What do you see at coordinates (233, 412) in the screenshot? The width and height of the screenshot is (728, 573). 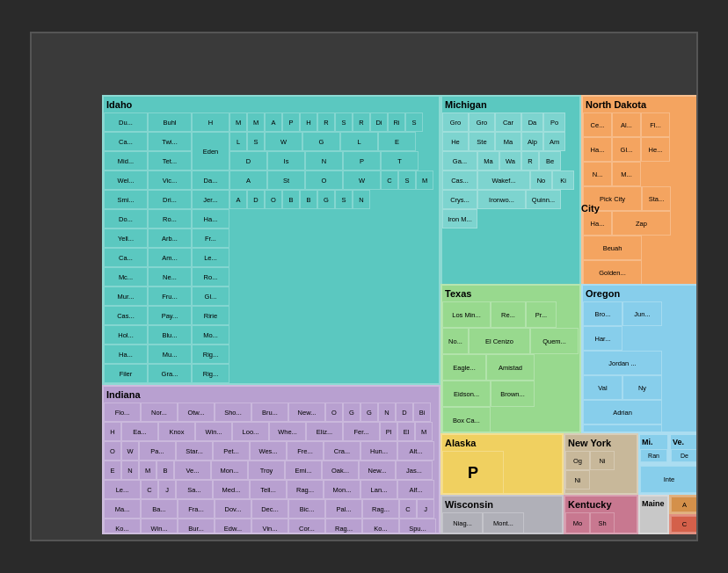 I see `cell: Sho...` at bounding box center [233, 412].